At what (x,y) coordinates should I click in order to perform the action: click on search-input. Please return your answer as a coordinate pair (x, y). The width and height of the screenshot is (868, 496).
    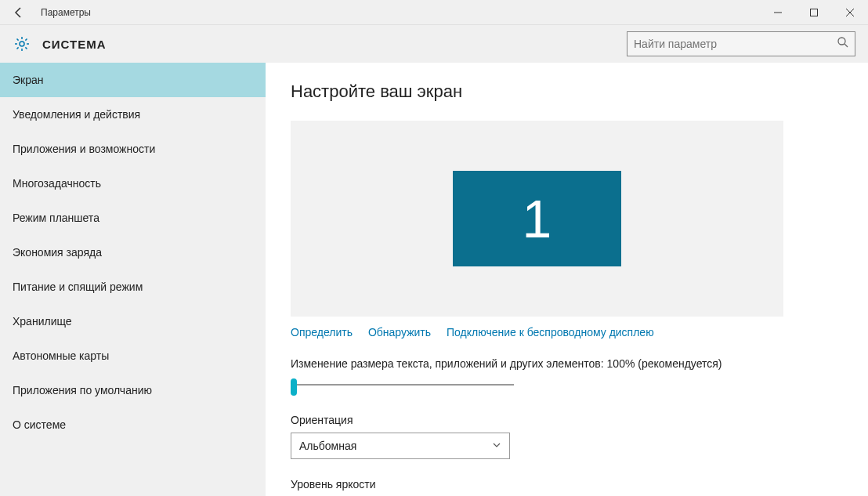
    Looking at the image, I should click on (736, 44).